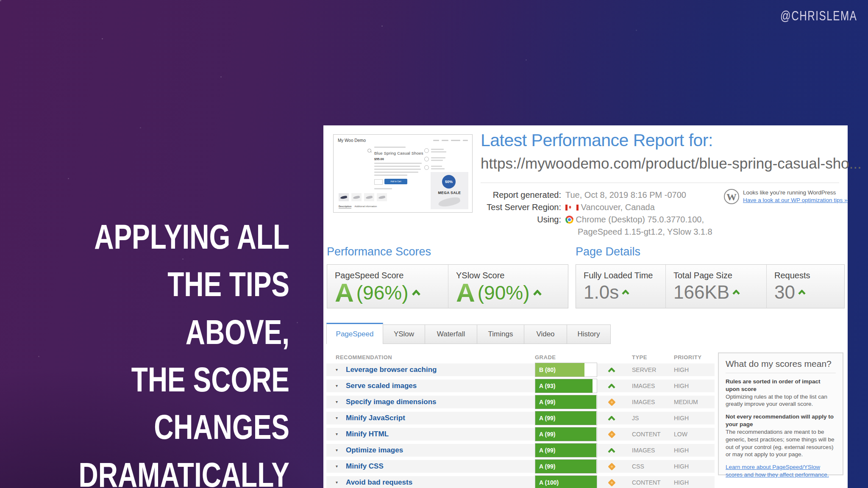 The image size is (868, 488). I want to click on test-server-region-label: Test Server Region:, so click(521, 208).